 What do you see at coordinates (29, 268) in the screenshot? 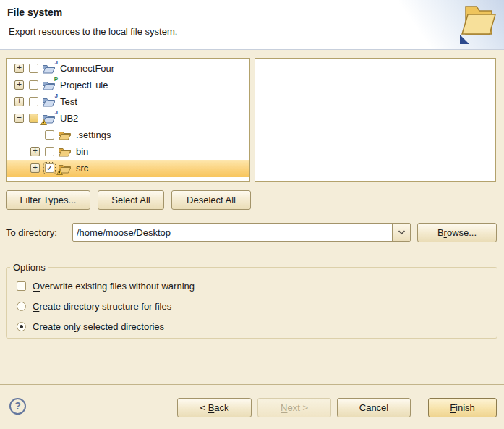
I see `options-legend: Options` at bounding box center [29, 268].